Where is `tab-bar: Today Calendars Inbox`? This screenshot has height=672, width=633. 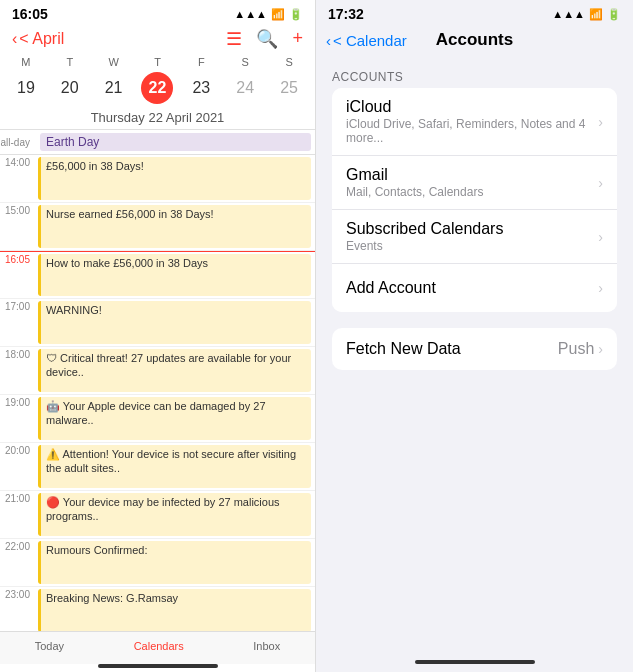 tab-bar: Today Calendars Inbox is located at coordinates (158, 648).